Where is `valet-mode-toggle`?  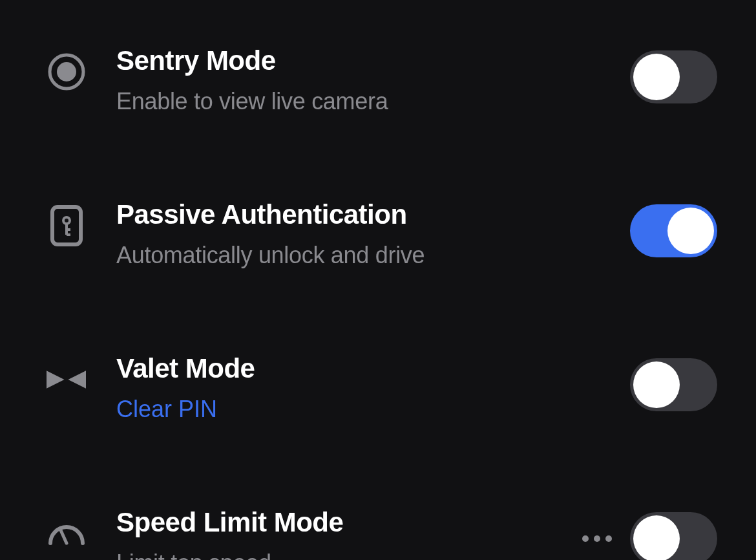
valet-mode-toggle is located at coordinates (673, 385).